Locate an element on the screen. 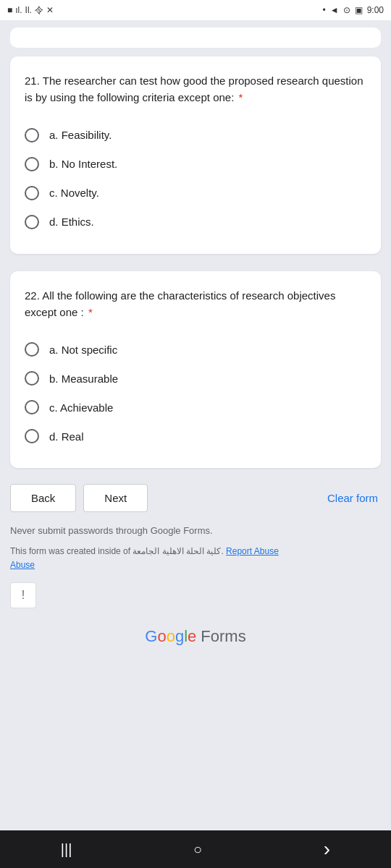  status-bar: ■ ıl. Il. 令 ✕ • ◄ ⊙ ▣ 9:00 is located at coordinates (196, 10).